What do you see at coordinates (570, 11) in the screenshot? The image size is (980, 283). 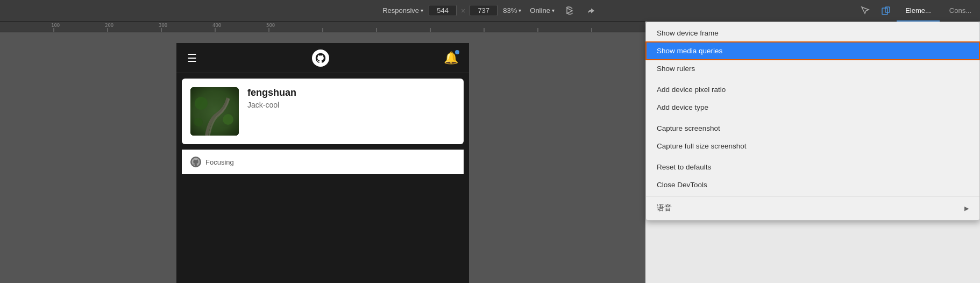 I see `rotate-button` at bounding box center [570, 11].